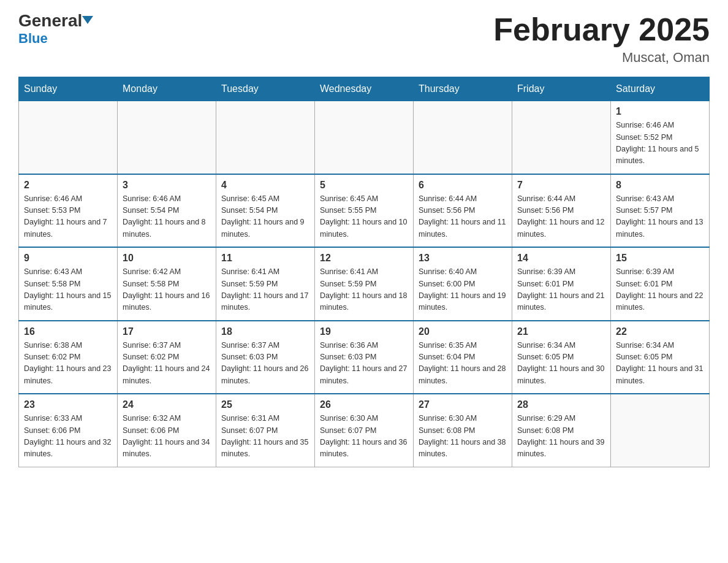 This screenshot has height=563, width=728. I want to click on day-number: 21, so click(561, 332).